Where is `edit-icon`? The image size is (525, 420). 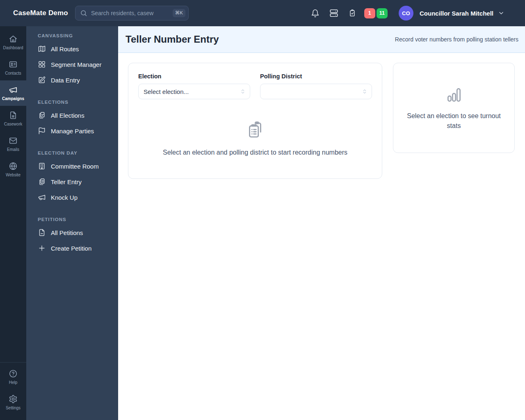 edit-icon is located at coordinates (42, 80).